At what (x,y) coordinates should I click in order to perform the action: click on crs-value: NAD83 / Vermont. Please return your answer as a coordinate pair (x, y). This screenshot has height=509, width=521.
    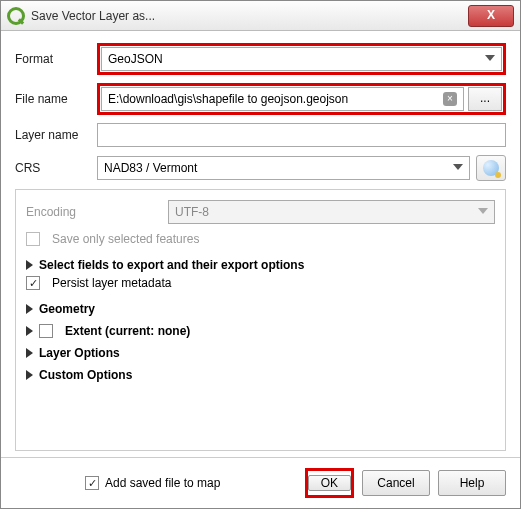
    Looking at the image, I should click on (150, 168).